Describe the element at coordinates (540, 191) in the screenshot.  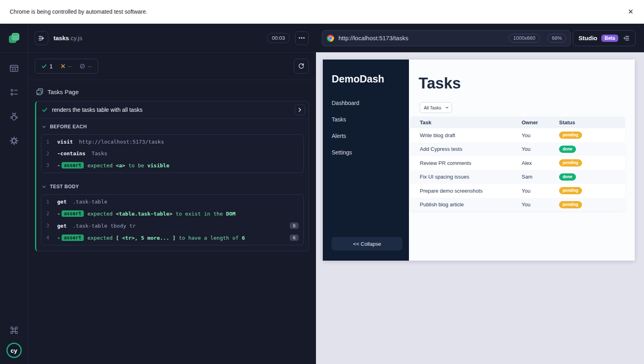
I see `owner-cell: You` at that location.